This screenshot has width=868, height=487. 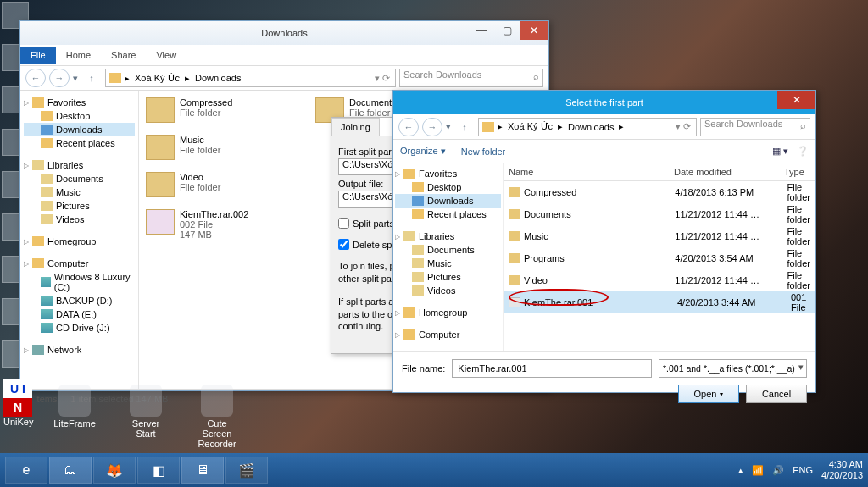 I want to click on ribbon-tab-file: File, so click(x=38, y=55).